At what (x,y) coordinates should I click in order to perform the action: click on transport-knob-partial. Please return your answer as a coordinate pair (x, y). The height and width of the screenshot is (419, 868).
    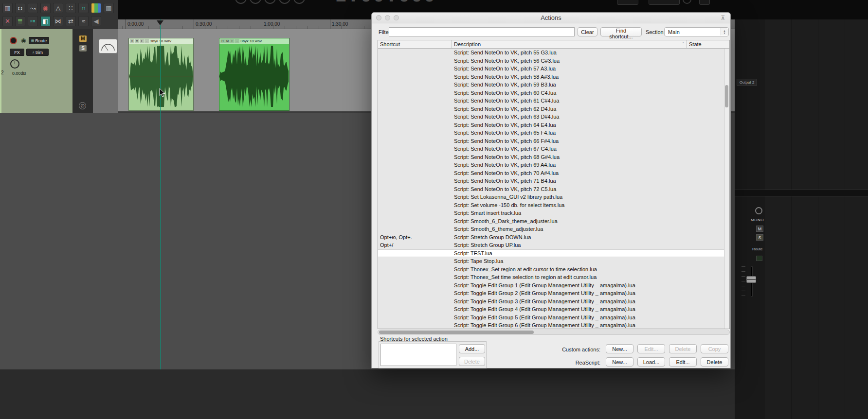
    Looking at the image, I should click on (687, 2).